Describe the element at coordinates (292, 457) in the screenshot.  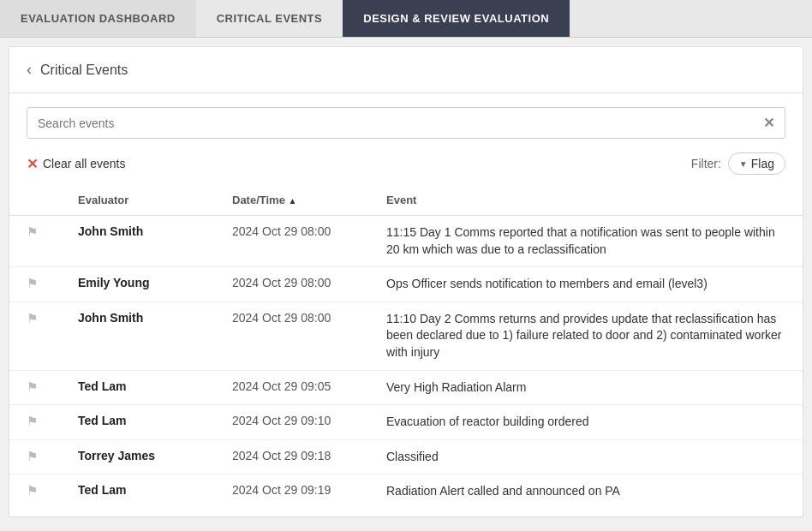
I see `datetime-cell: 2024 Oct 29 09:18` at that location.